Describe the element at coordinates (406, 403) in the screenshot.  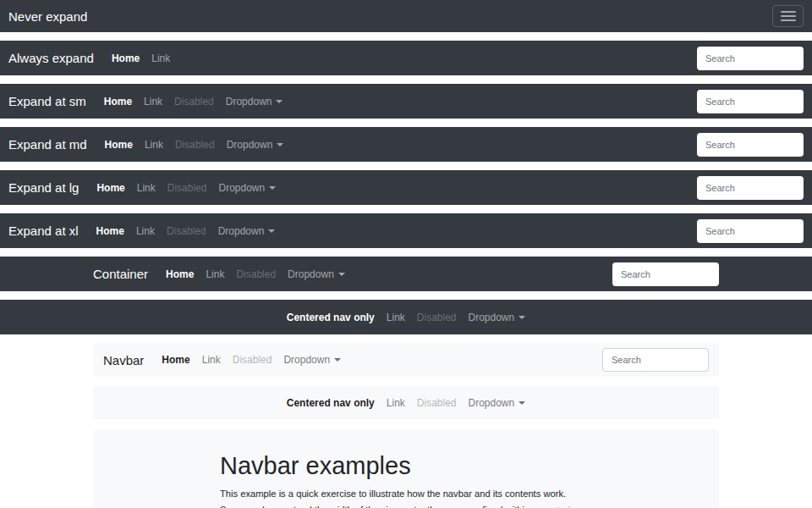
I see `navbar-centered-light: Centered nav only Link Disabled Dropdown` at that location.